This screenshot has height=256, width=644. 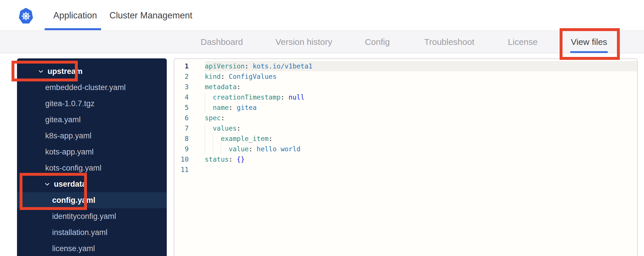 I want to click on tree-file-gitea.yaml: gitea.yaml, so click(x=92, y=120).